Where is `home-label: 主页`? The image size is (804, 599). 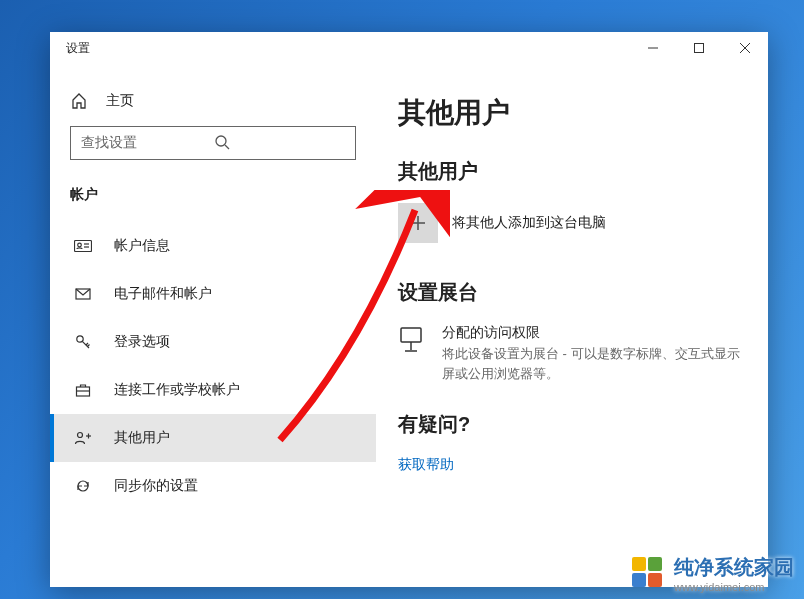
home-label: 主页 is located at coordinates (120, 101).